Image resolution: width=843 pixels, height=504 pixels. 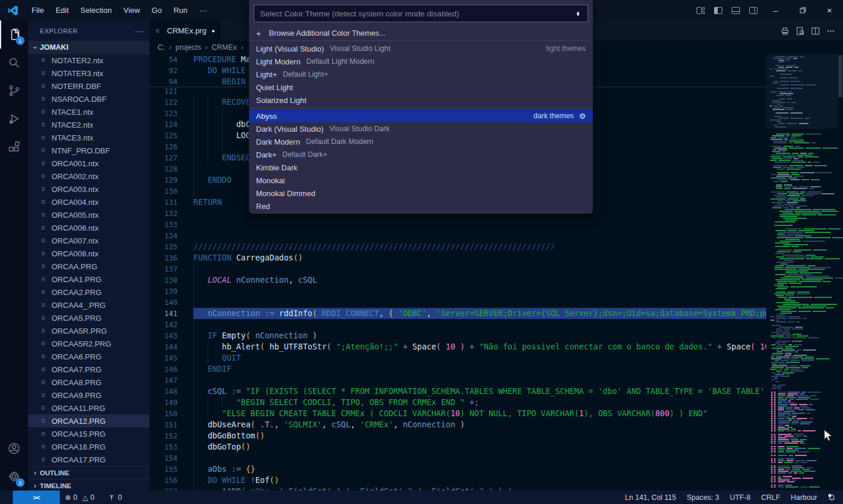 What do you see at coordinates (421, 213) in the screenshot?
I see `theme-item-solarized-dark: Solarized Dark` at bounding box center [421, 213].